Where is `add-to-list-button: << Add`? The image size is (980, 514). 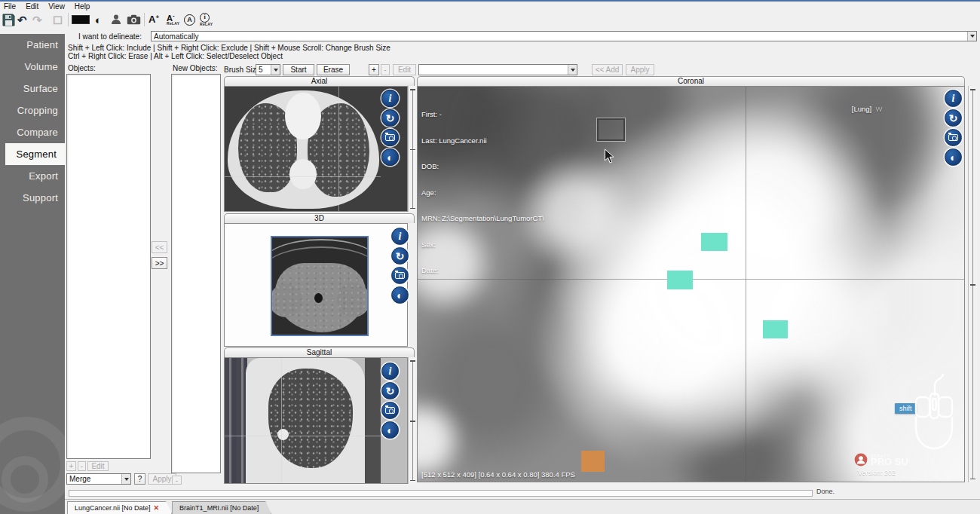
add-to-list-button: << Add is located at coordinates (608, 69).